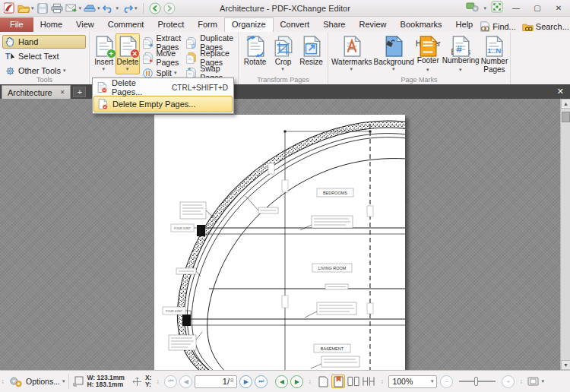 The height and width of the screenshot is (392, 570). What do you see at coordinates (495, 50) in the screenshot?
I see `svg-text: 1..N` at bounding box center [495, 50].